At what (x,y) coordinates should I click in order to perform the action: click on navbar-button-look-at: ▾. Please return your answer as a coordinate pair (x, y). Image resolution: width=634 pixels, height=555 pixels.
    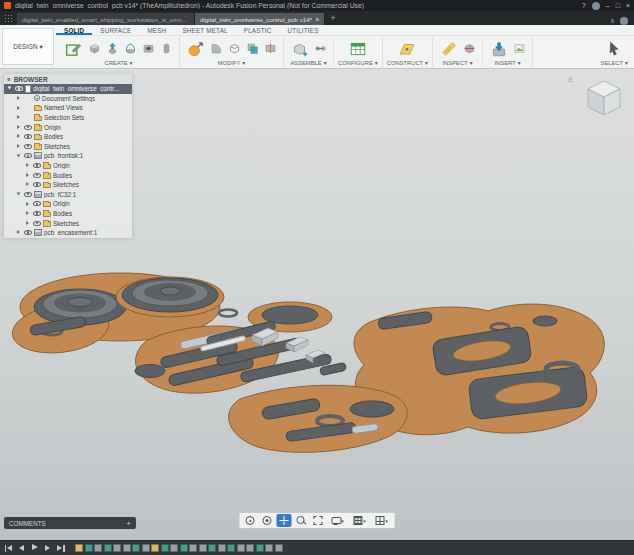
    Looking at the image, I should click on (268, 520).